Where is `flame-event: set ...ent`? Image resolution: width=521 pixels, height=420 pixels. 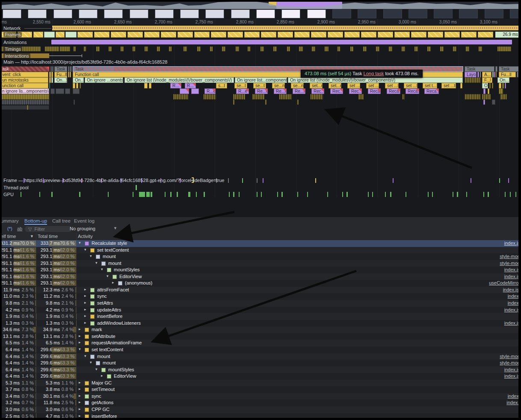 flame-event: set ...ent is located at coordinates (373, 85).